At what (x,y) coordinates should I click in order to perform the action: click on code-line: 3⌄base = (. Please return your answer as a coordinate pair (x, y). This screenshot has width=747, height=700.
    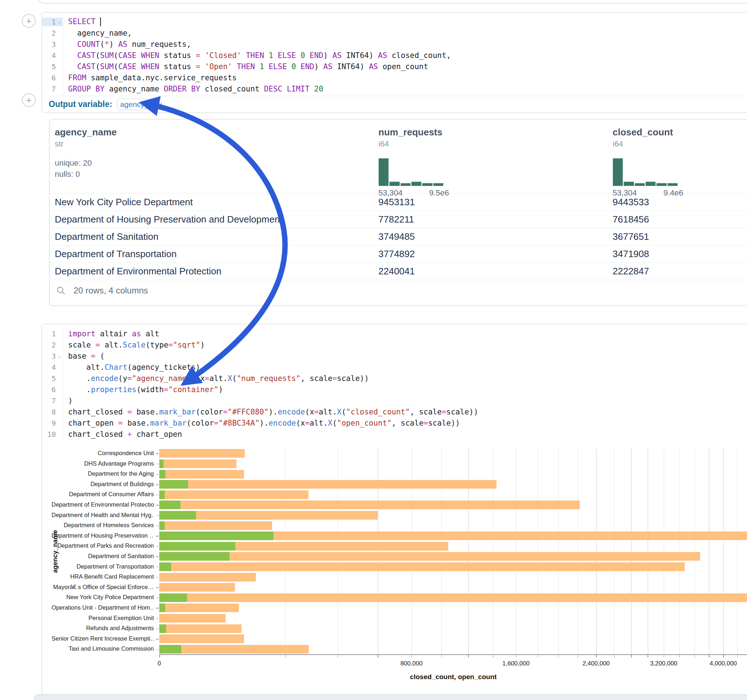
    Looking at the image, I should click on (395, 356).